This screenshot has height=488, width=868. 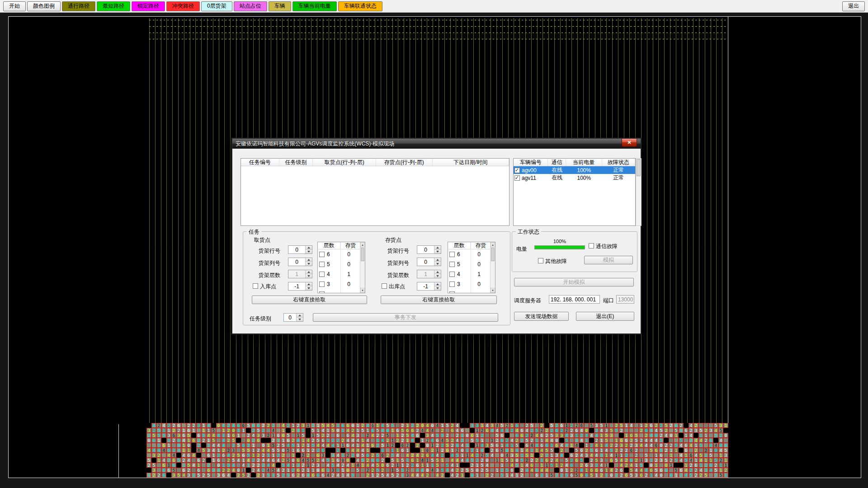 What do you see at coordinates (429, 262) in the screenshot?
I see `storage-col-spinner: 0` at bounding box center [429, 262].